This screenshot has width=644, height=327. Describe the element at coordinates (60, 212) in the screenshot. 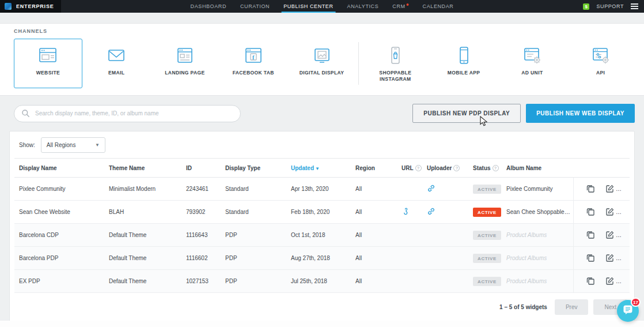

I see `cell-display-name: Sean Chee Website` at that location.